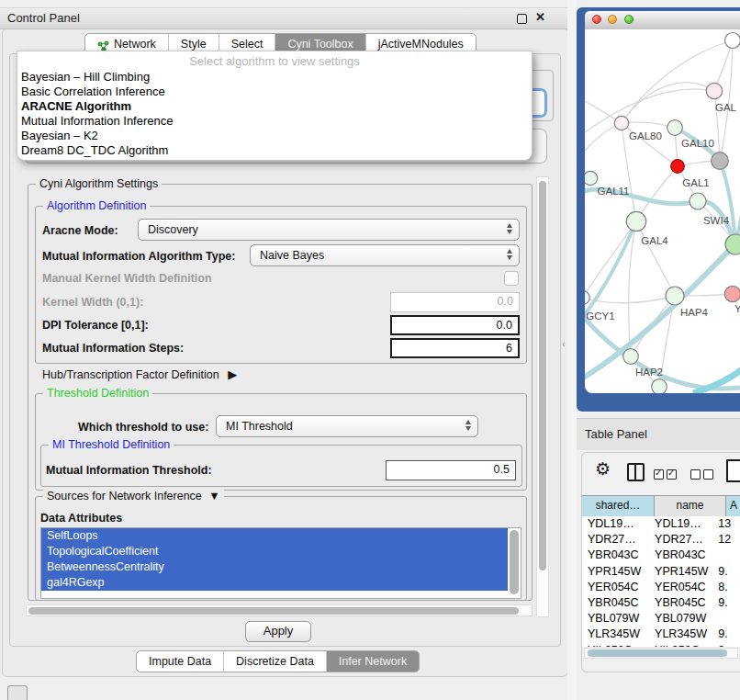 The image size is (740, 700). What do you see at coordinates (696, 183) in the screenshot?
I see `label-gal1: GAL1` at bounding box center [696, 183].